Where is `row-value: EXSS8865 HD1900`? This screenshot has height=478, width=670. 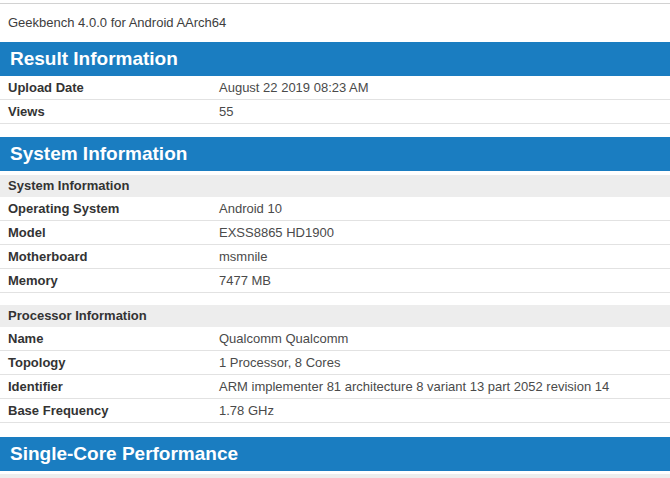
row-value: EXSS8865 HD1900 is located at coordinates (440, 233).